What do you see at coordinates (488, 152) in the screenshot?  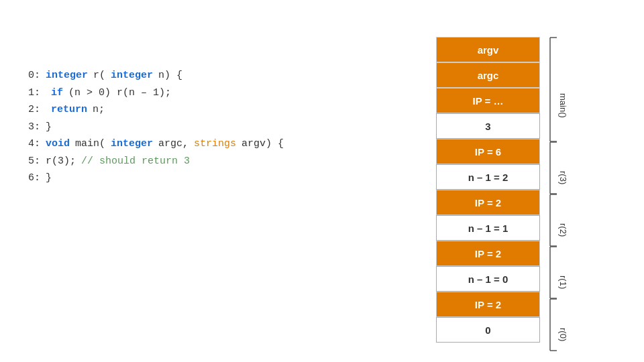 I see `stack-cell: IP = 6` at bounding box center [488, 152].